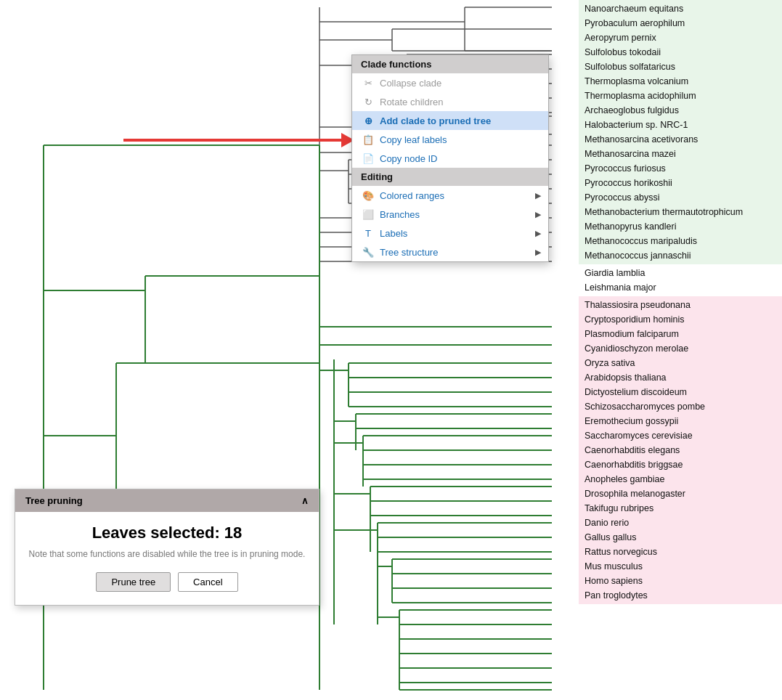  What do you see at coordinates (680, 436) in the screenshot?
I see `species-label: Saccharomyces cerevisiae` at bounding box center [680, 436].